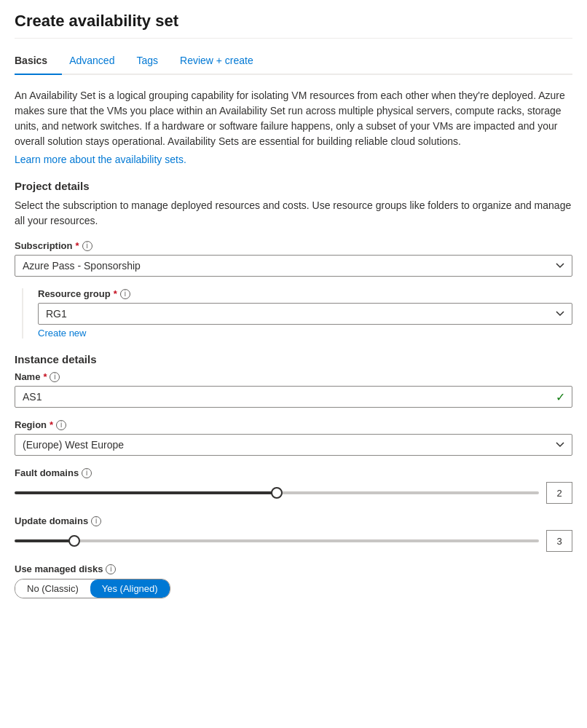 The image size is (587, 728). I want to click on page-title: Create availability set, so click(294, 25).